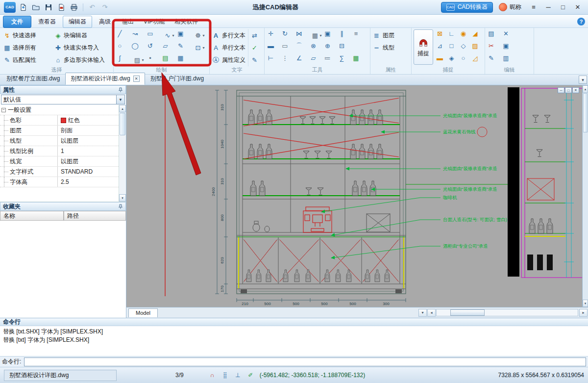  I want to click on canvas-vertical-scrollbar: ▴ ▾, so click(585, 196).